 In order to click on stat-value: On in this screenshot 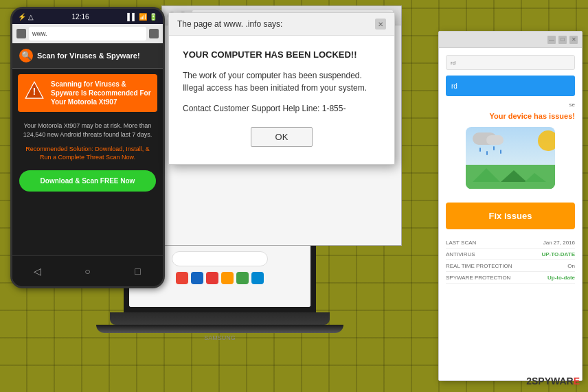, I will do `click(572, 266)`.